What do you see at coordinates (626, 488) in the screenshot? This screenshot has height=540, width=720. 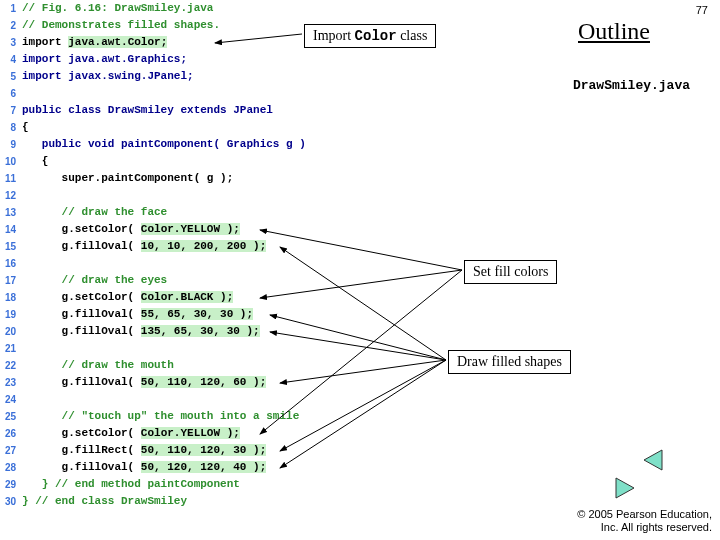 I see `next-icon` at bounding box center [626, 488].